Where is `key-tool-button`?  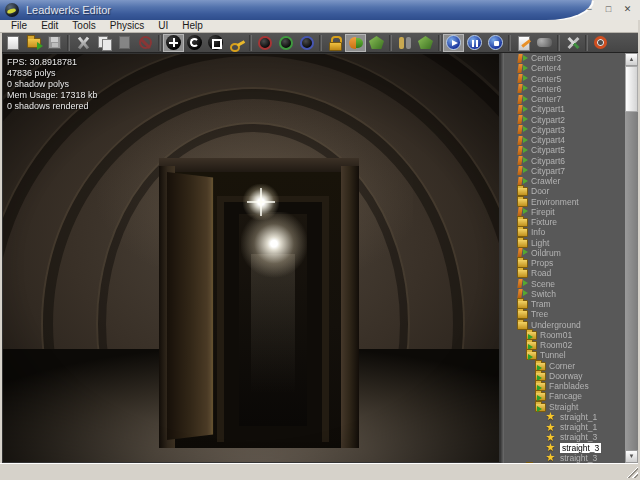
key-tool-button is located at coordinates (236, 43).